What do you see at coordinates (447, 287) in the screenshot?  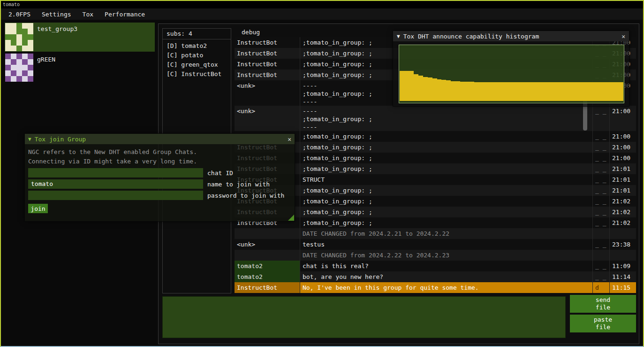 I see `message-text: No, I've been in this group for quite so…` at bounding box center [447, 287].